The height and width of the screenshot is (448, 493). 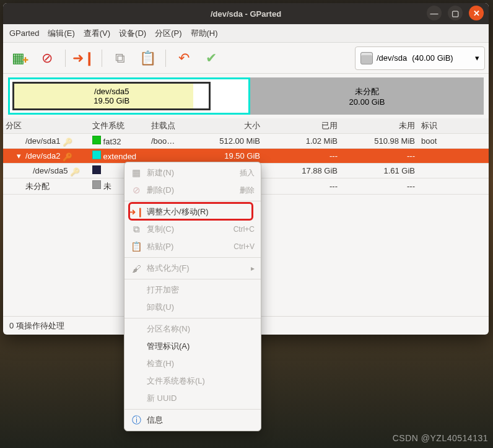 What do you see at coordinates (193, 268) in the screenshot?
I see `ctx-format: 🖌 格式化为(F) ▸` at bounding box center [193, 268].